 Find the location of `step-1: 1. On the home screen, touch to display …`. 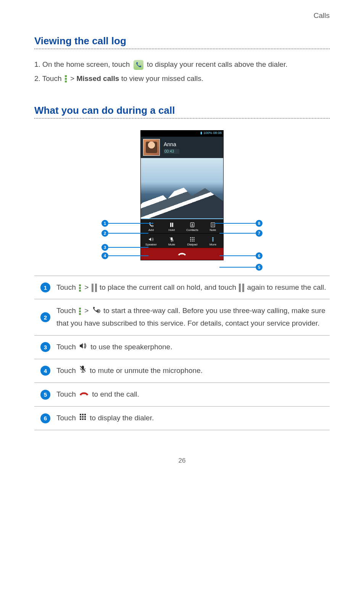

step-1: 1. On the home screen, touch to display … is located at coordinates (182, 65).